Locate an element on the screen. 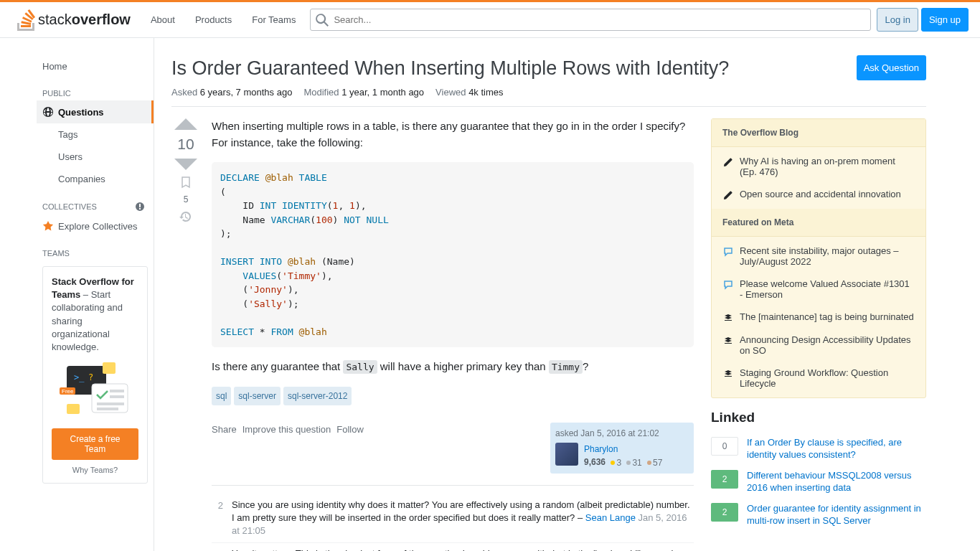 Image resolution: width=980 pixels, height=551 pixels. question-meta: Asked 6 years, 7 months ago Modified 1 y… is located at coordinates (549, 97).